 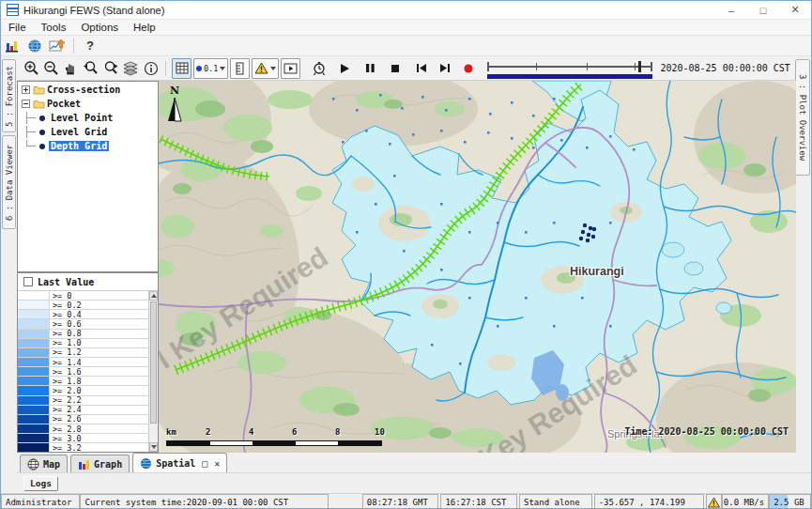 I want to click on legend-row: >= 1.2, so click(x=83, y=353).